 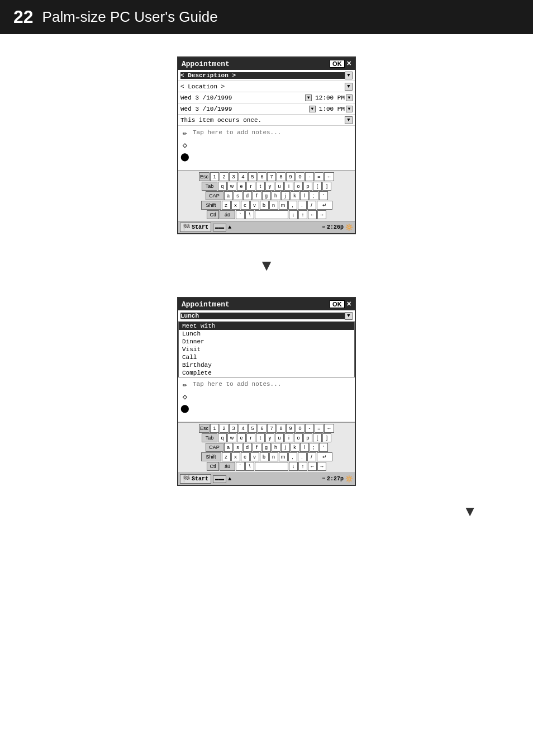 I want to click on record-icon-2: ⬤, so click(x=185, y=409).